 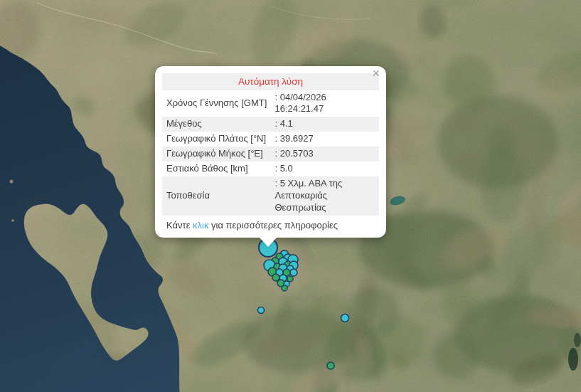 What do you see at coordinates (270, 82) in the screenshot?
I see `popup-title-row: Αυτόματη λύση` at bounding box center [270, 82].